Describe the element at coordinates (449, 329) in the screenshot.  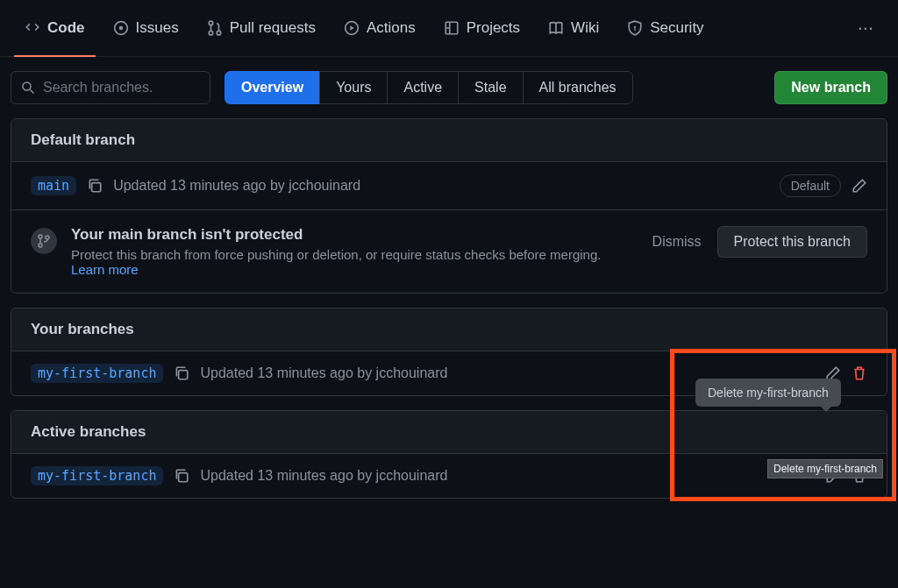
I see `your-branches-header: Your branches` at that location.